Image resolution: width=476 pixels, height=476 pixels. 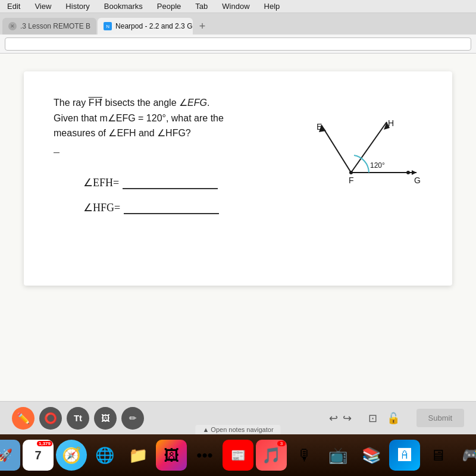 What do you see at coordinates (466, 455) in the screenshot?
I see `dock-item-control: 🎮` at bounding box center [466, 455].